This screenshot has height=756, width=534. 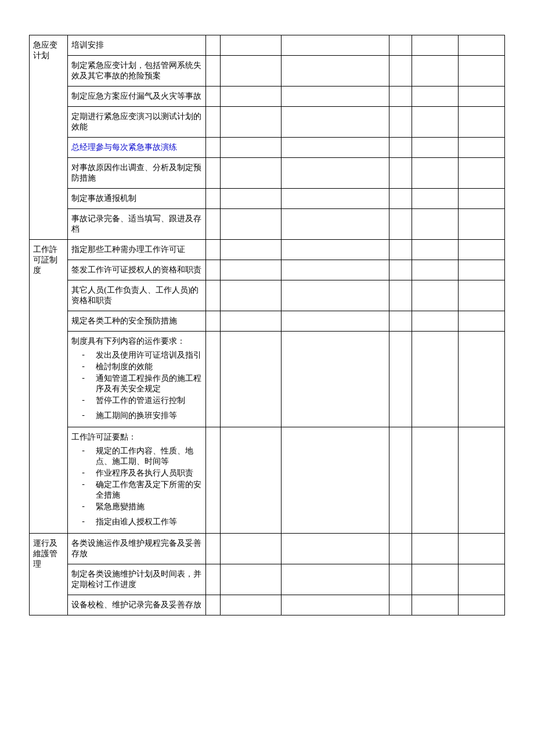 I want to click on table-row: 制定各类设施维护计划及时间表，并定期检讨工作进度, so click(x=267, y=579).